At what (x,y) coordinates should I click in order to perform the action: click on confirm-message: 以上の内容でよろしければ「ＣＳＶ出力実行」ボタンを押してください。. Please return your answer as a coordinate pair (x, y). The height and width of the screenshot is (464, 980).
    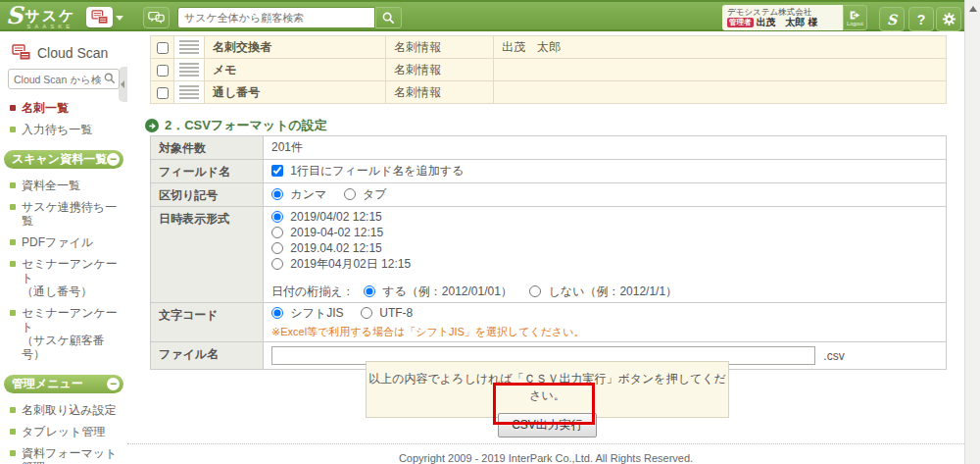
    Looking at the image, I should click on (547, 387).